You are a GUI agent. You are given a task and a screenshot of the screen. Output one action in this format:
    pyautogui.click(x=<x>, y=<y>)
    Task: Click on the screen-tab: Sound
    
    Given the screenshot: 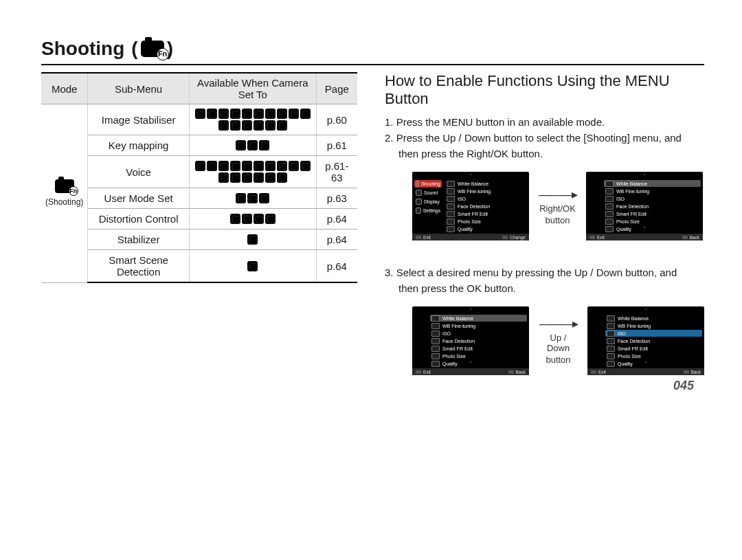 What is the action you would take?
    pyautogui.click(x=594, y=183)
    